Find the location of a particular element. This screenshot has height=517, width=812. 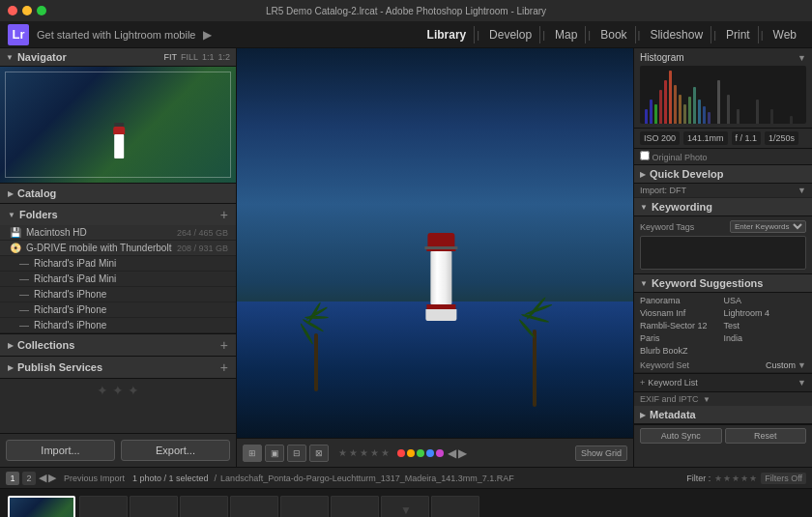

collections-add-button: + is located at coordinates (224, 345).